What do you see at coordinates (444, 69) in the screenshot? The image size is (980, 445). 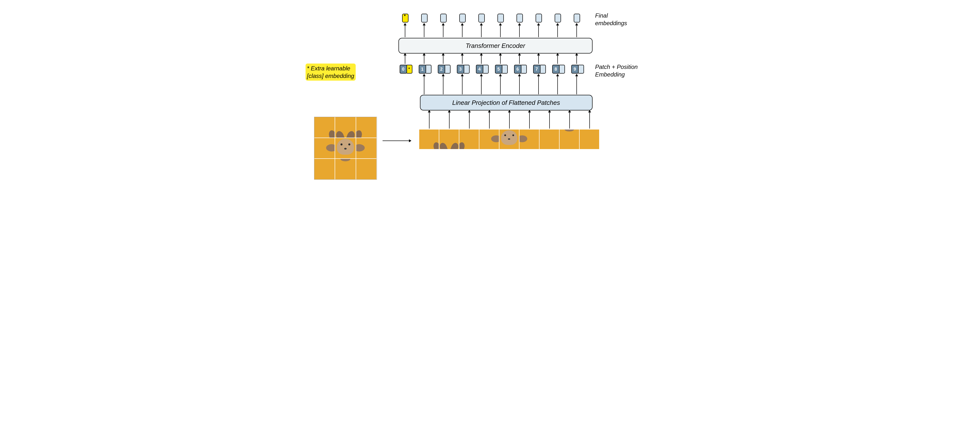 I see `position-token-pair: 2` at bounding box center [444, 69].